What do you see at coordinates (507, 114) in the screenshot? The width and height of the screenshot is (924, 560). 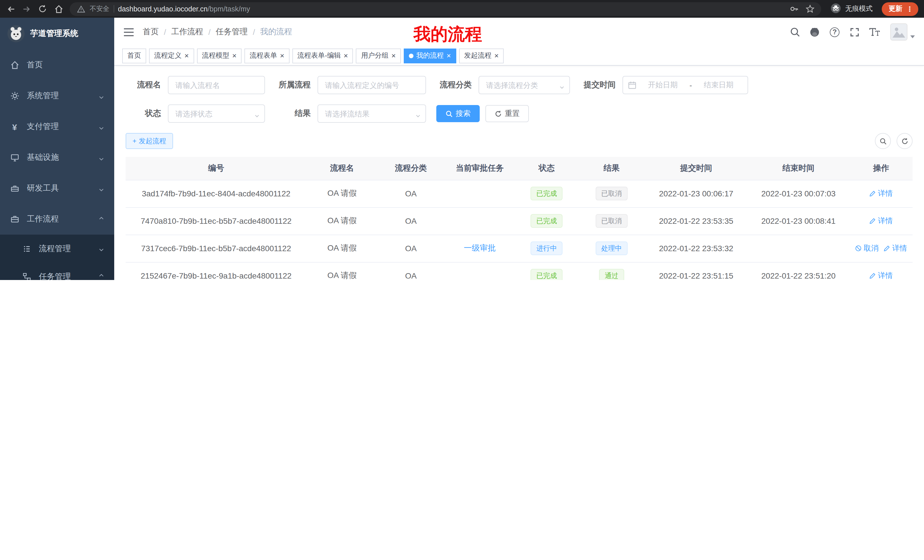 I see `reset-button: 重置` at bounding box center [507, 114].